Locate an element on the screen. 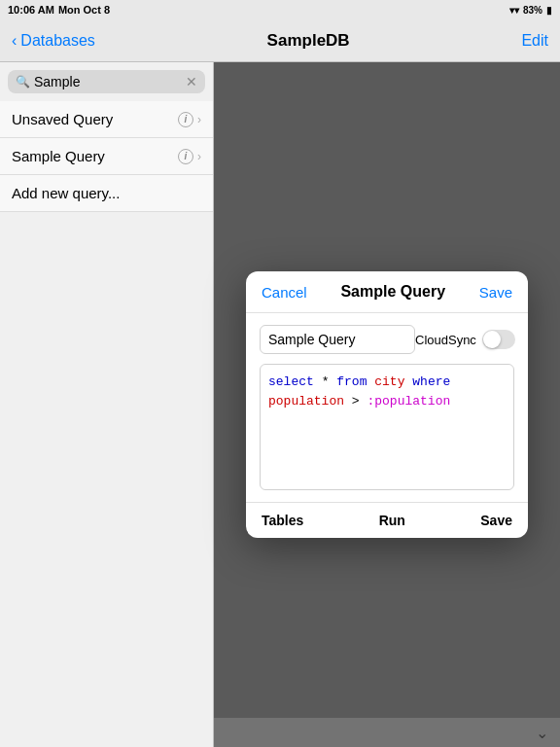  cloudsync-toggle is located at coordinates (499, 339).